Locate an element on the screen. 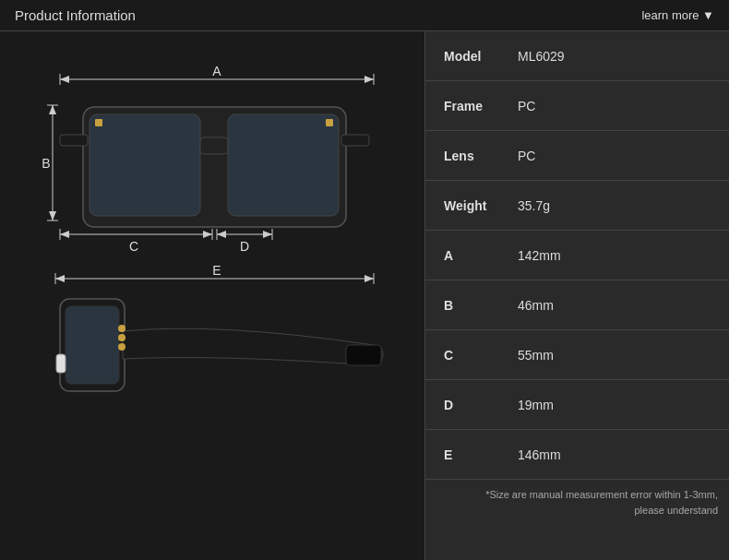 Image resolution: width=729 pixels, height=560 pixels. spec-row-c: C55mm is located at coordinates (578, 355).